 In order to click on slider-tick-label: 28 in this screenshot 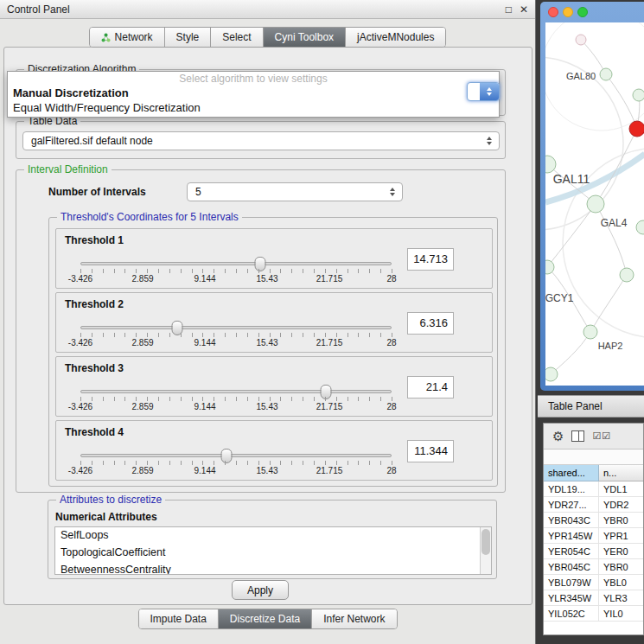, I will do `click(391, 278)`.